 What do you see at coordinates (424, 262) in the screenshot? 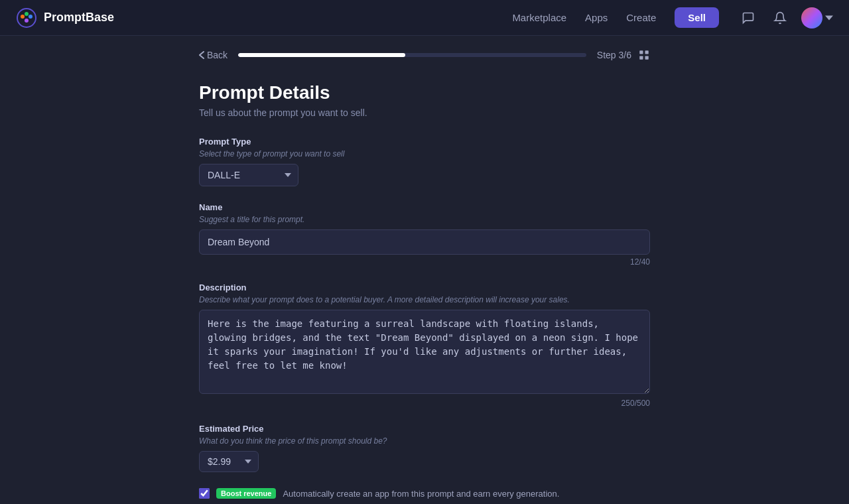
I see `name-char-count: 12/40` at bounding box center [424, 262].